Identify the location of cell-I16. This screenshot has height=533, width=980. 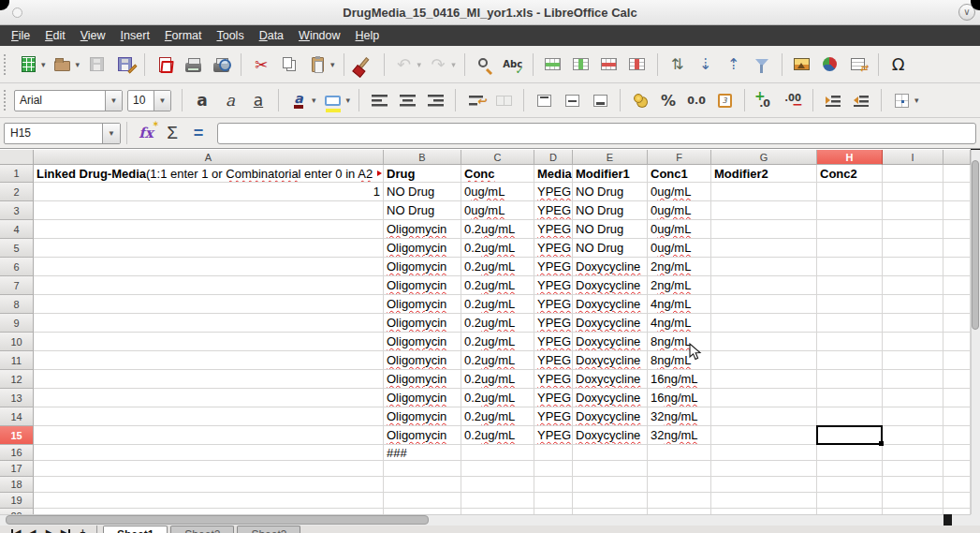
(914, 453).